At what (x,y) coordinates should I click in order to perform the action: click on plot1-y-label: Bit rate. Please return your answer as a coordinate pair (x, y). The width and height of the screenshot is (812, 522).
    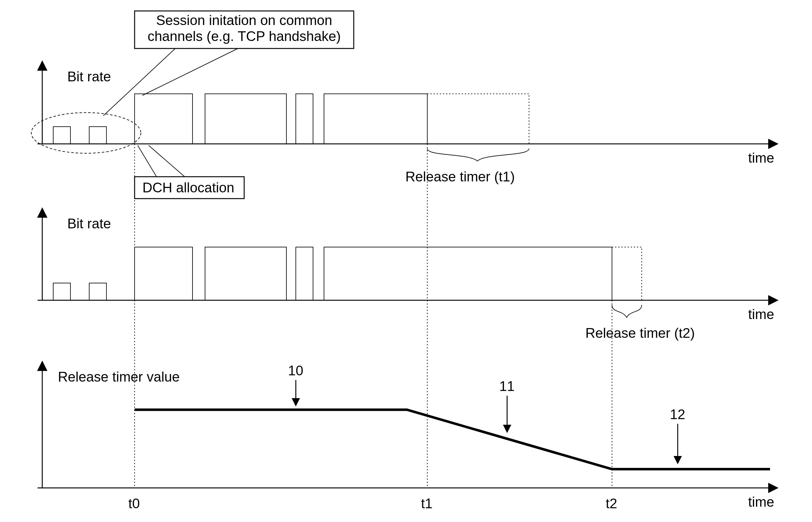
    Looking at the image, I should click on (89, 77).